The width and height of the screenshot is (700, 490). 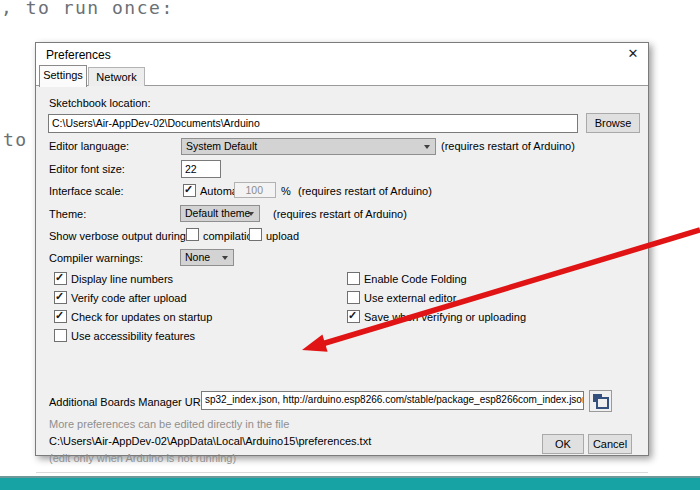 I want to click on theme-label: Theme:, so click(x=68, y=214).